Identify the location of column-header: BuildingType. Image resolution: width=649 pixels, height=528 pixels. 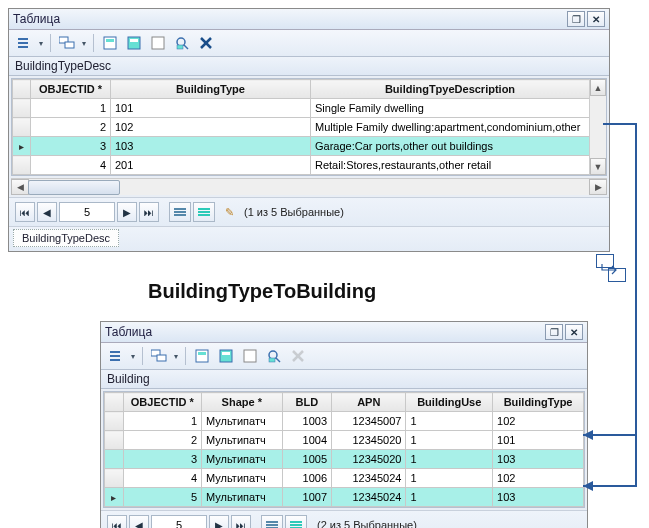
(211, 90).